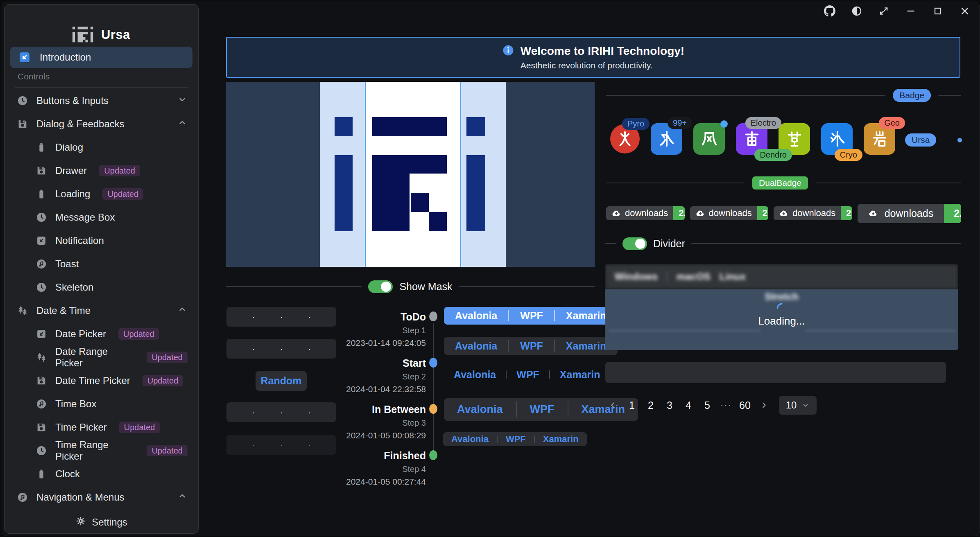 This screenshot has height=537, width=980. Describe the element at coordinates (110, 522) in the screenshot. I see `settings-label: Settings` at that location.